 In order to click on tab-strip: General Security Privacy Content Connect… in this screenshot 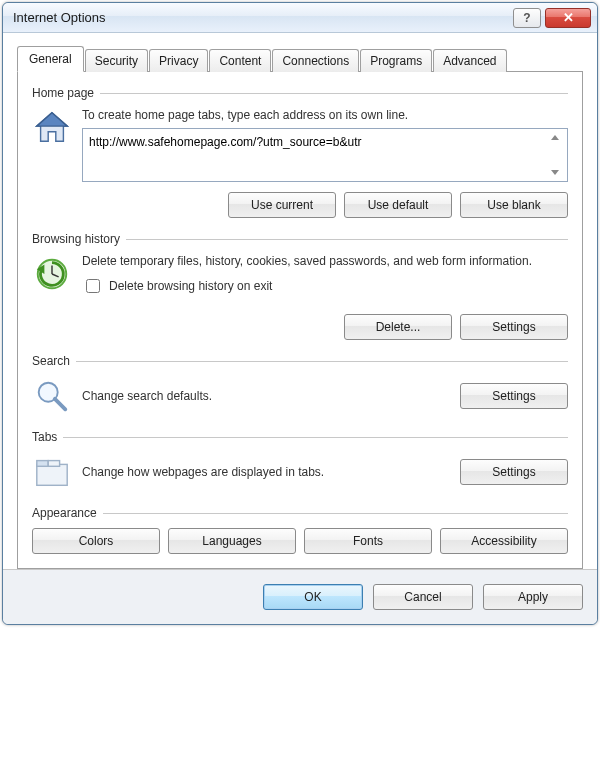, I will do `click(300, 58)`.